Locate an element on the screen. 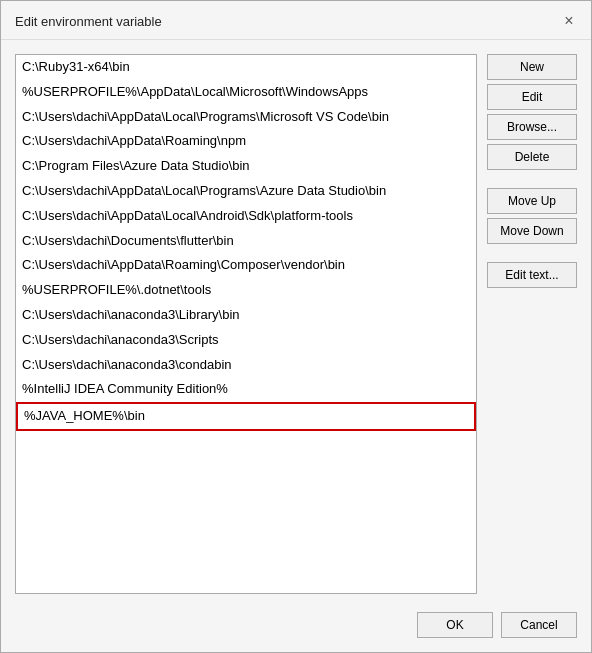  button-spacer is located at coordinates (532, 179).